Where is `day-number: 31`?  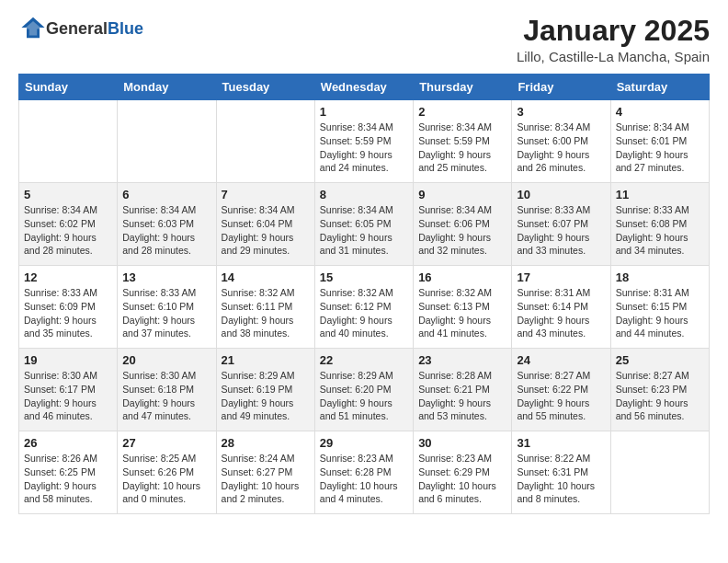
day-number: 31 is located at coordinates (561, 443).